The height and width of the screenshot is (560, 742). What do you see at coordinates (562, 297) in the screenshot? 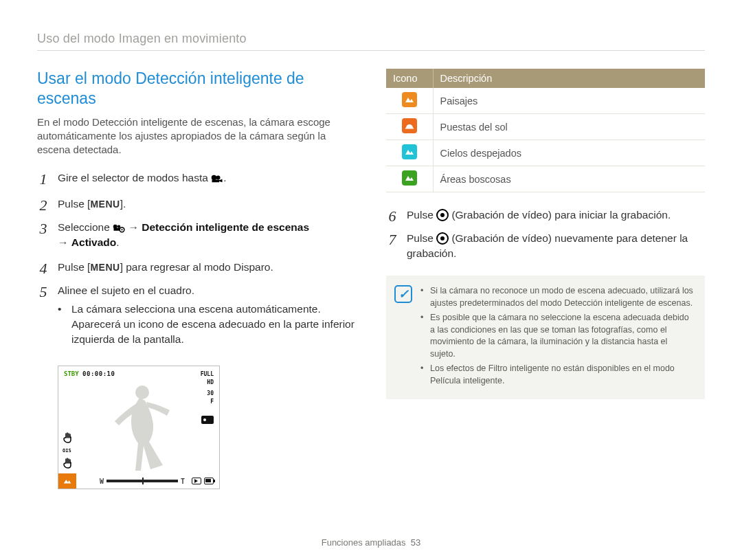
I see `note-1: Si la cámara no reconoce un modo de esce…` at bounding box center [562, 297].